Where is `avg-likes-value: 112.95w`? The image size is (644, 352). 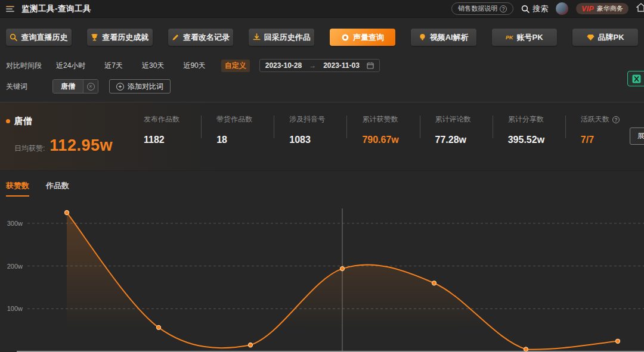 avg-likes-value: 112.95w is located at coordinates (81, 145).